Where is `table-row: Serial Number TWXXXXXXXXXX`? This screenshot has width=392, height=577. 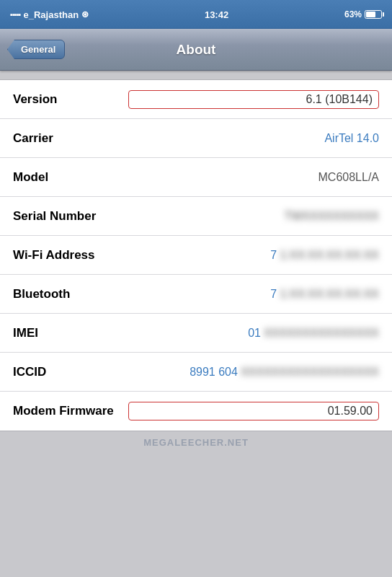 table-row: Serial Number TWXXXXXXXXXX is located at coordinates (196, 216).